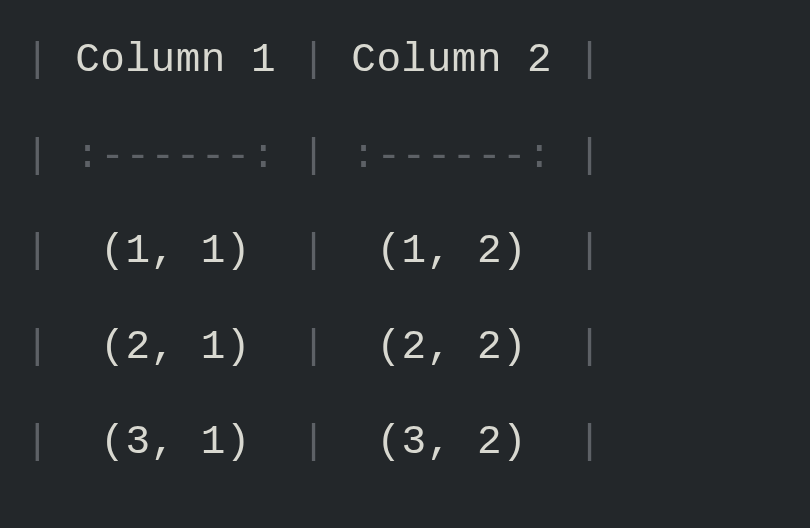 Image resolution: width=810 pixels, height=528 pixels. I want to click on table-row: | (1, 1) | (1, 2) |, so click(405, 252).